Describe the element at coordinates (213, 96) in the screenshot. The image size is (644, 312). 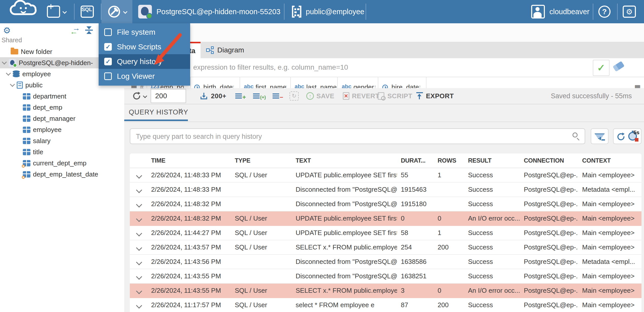
I see `fetch-more-button: 200+` at that location.